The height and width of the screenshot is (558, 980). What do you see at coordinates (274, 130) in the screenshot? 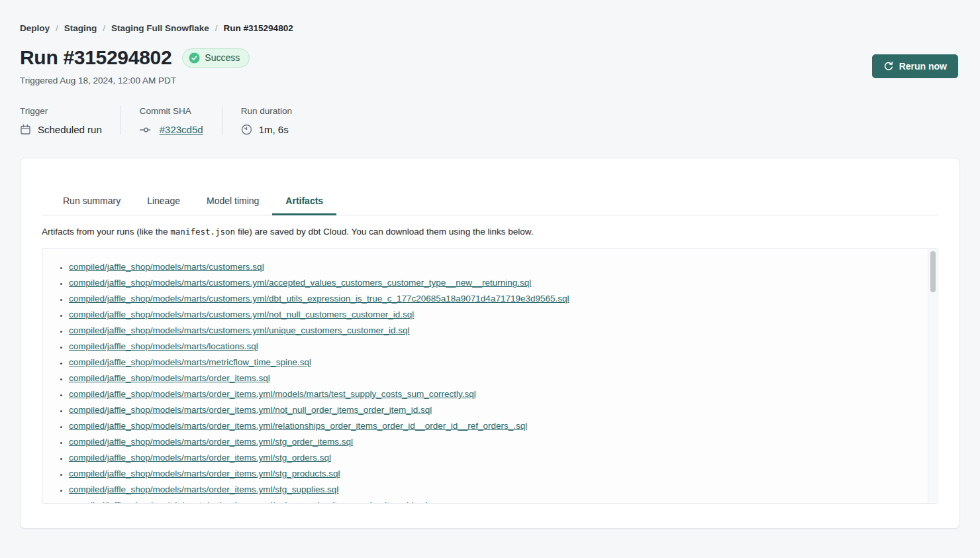
I see `meta-duration-value: 1m, 6s` at bounding box center [274, 130].